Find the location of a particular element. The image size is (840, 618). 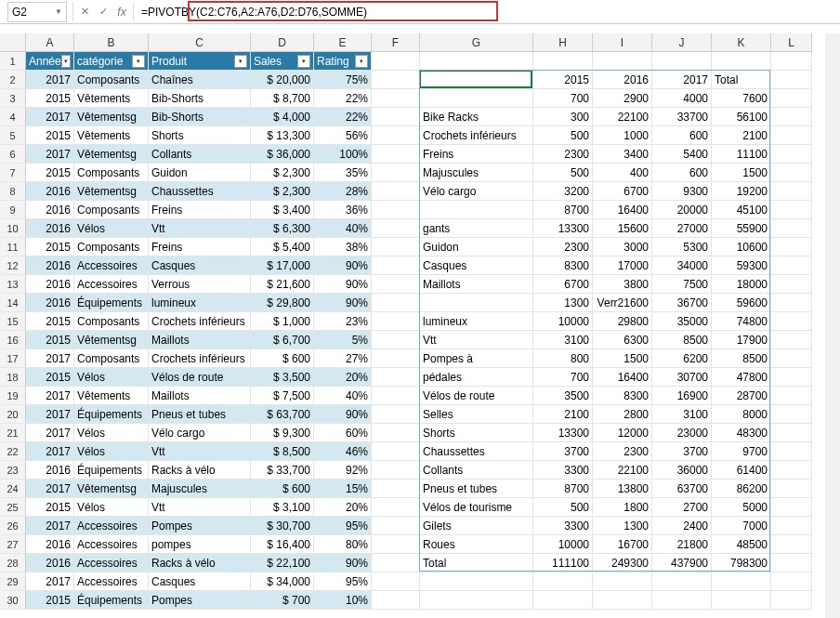

cell: Guidon is located at coordinates (477, 247).